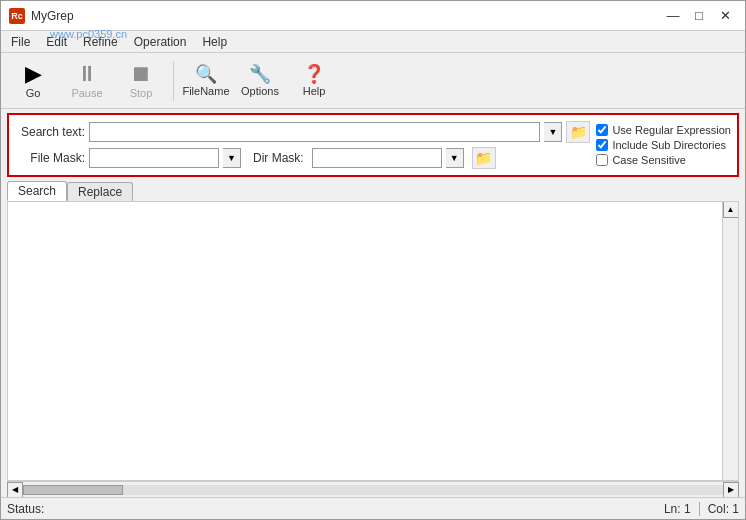 The width and height of the screenshot is (746, 520). I want to click on file-mask-label: File Mask:, so click(50, 158).